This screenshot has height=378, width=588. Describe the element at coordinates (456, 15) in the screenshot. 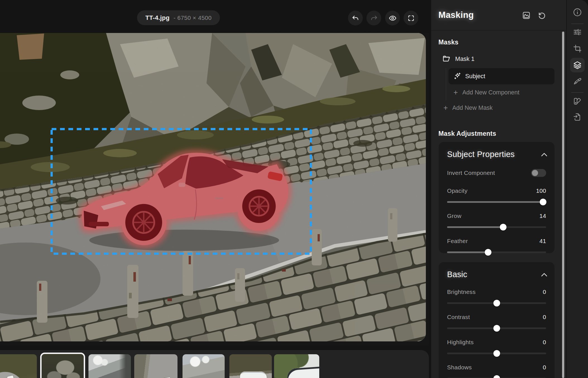

I see `panel-title: Masking` at that location.